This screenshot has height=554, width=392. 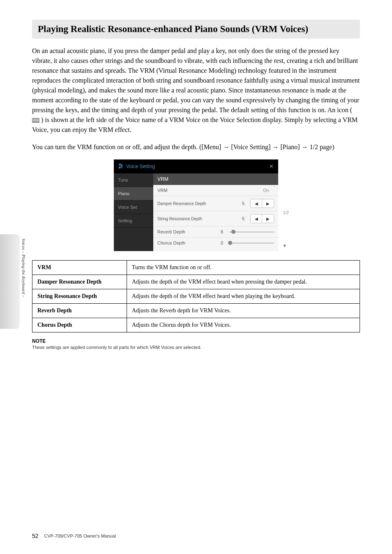 I want to click on screen-sidebar: Tune Piano Voice Set Setting, so click(x=134, y=212).